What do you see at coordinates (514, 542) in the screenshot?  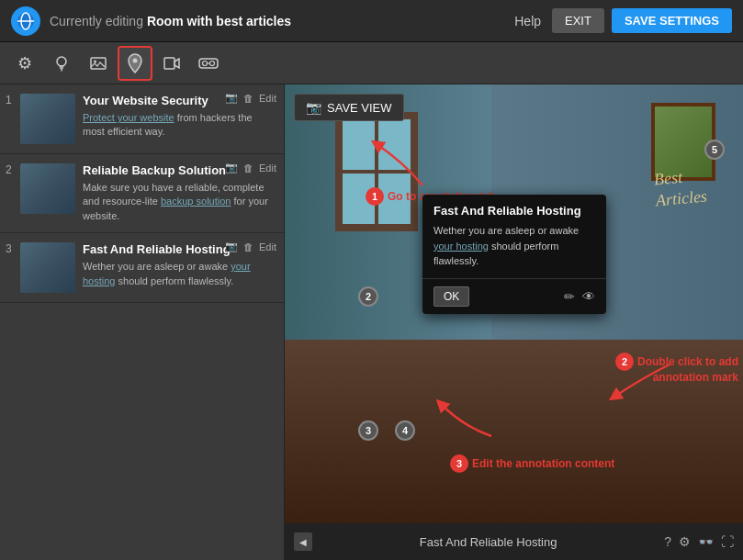 I see `bottom-bar: ◀ Fast And Reliable Hosting ? ⚙ 👓 ⛶` at bounding box center [514, 542].